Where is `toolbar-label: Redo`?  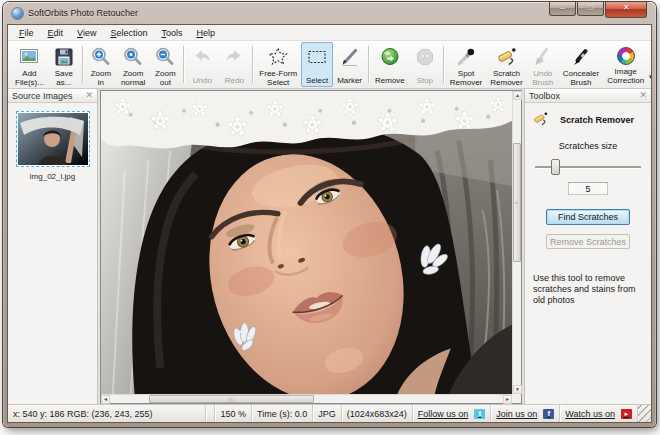
toolbar-label: Redo is located at coordinates (234, 77).